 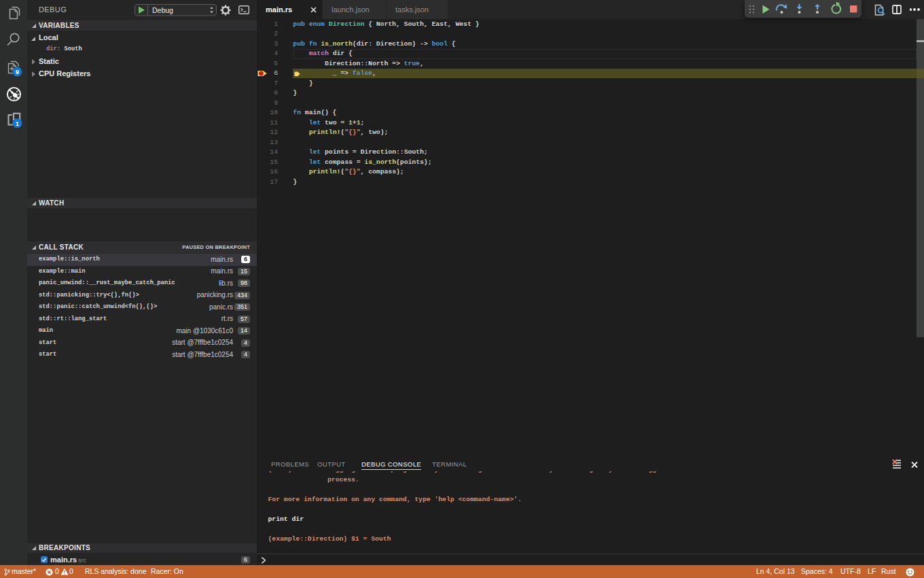 What do you see at coordinates (18, 124) in the screenshot?
I see `svg-text: 1` at bounding box center [18, 124].